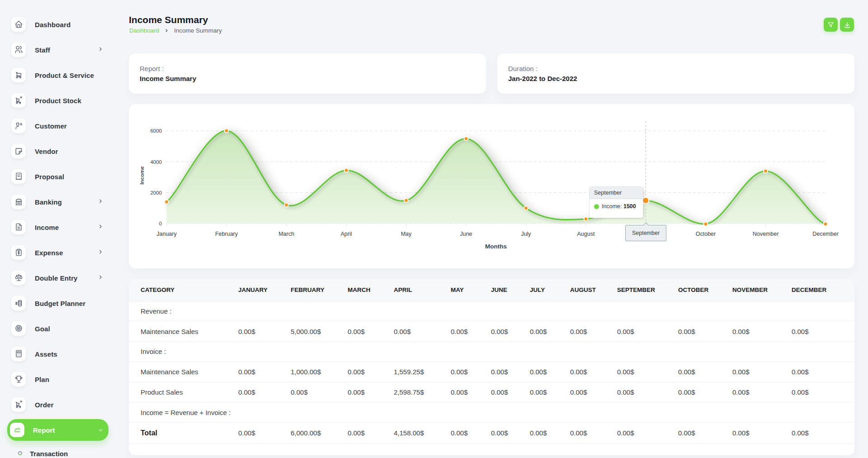 The image size is (868, 458). I want to click on svg-text: November, so click(766, 234).